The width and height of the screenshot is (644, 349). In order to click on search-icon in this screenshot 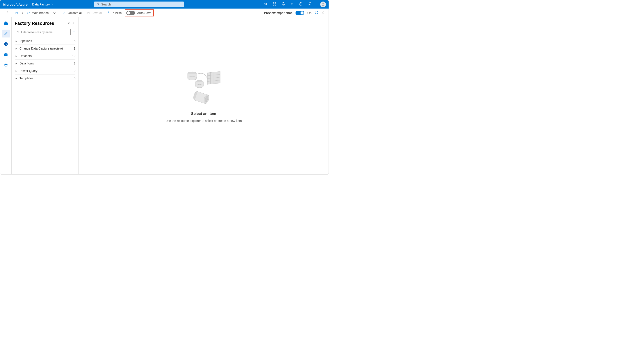, I will do `click(98, 4)`.